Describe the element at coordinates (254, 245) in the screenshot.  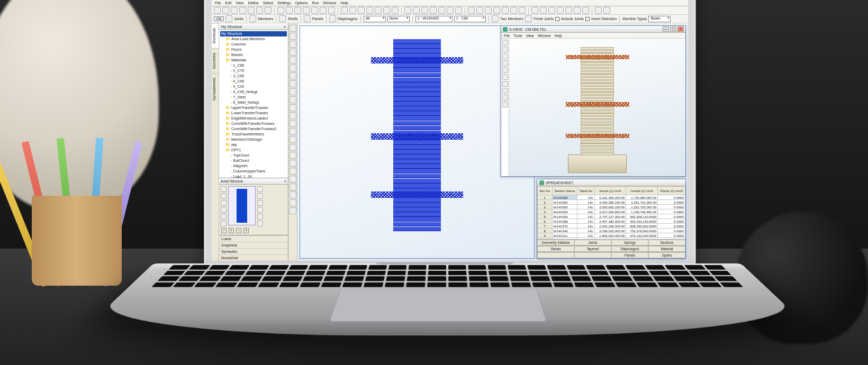
I see `left-tab-graphical: Graphical` at that location.